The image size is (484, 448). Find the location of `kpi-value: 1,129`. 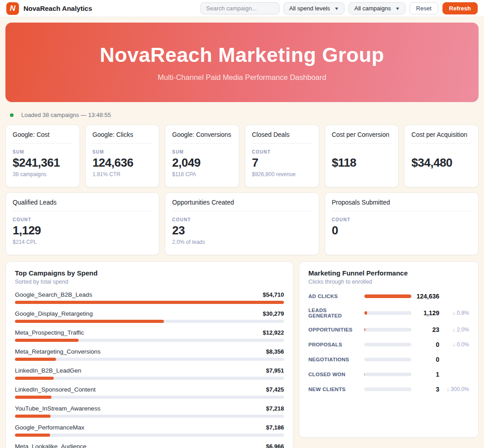

kpi-value: 1,129 is located at coordinates (82, 230).